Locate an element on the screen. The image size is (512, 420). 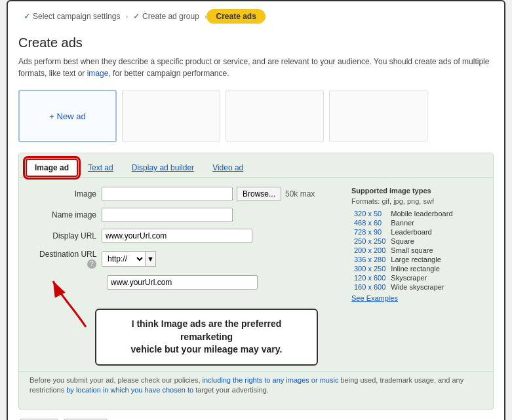
check-icon-2: ✓ is located at coordinates (136, 16).